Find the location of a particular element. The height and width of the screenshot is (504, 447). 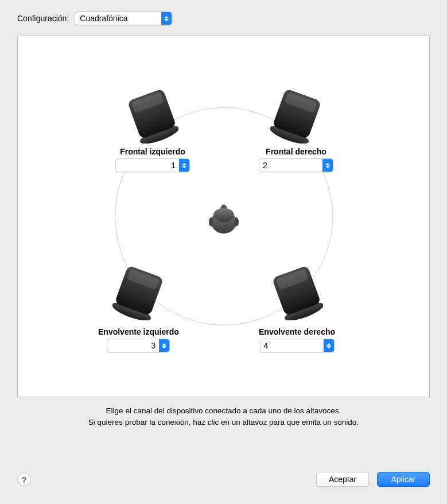

apply-button-label: Aplicar is located at coordinates (404, 479).